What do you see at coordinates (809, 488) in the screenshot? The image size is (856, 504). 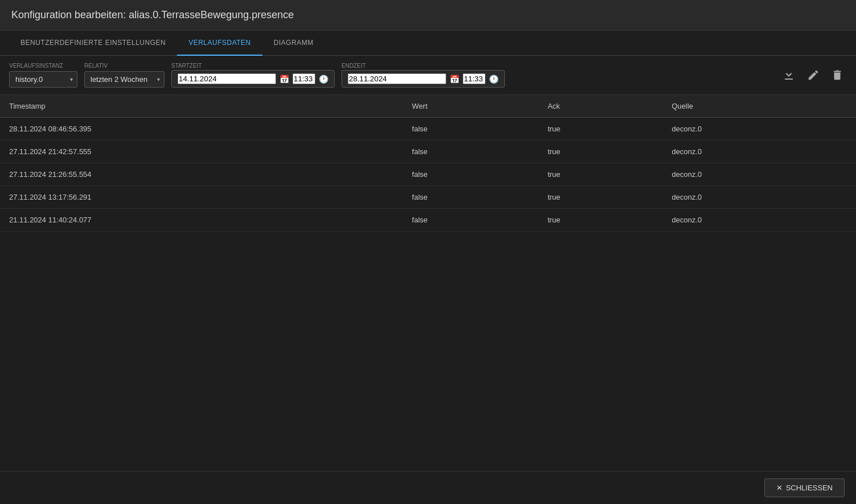 I see `close-label: SCHLIESSEN` at bounding box center [809, 488].